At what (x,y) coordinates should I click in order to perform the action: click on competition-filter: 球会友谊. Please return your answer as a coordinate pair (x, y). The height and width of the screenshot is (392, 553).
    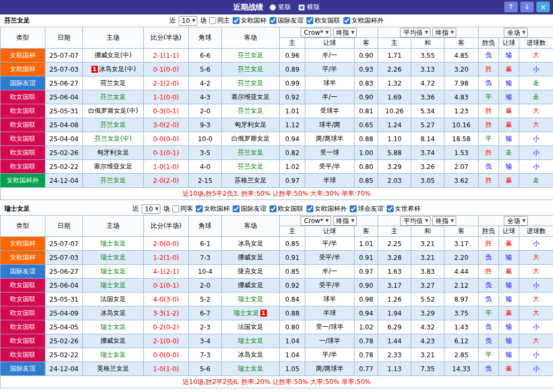
    Looking at the image, I should click on (367, 209).